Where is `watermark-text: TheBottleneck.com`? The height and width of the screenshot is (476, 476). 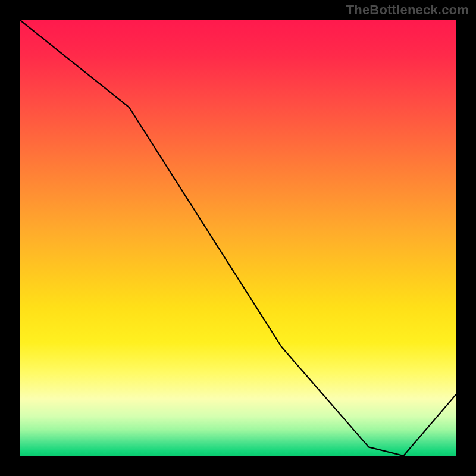 watermark-text: TheBottleneck.com is located at coordinates (408, 10).